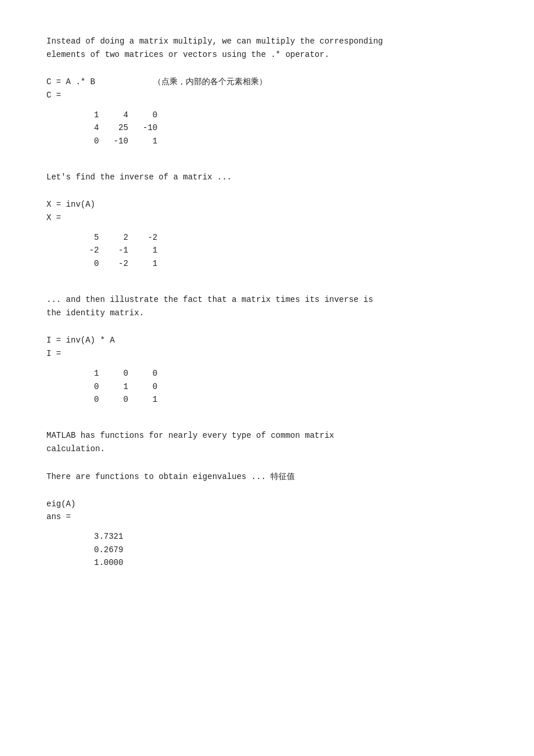 Image resolution: width=534 pixels, height=756 pixels. What do you see at coordinates (279, 128) in the screenshot?
I see `c-matrix: 1 4 0 4 25 -10 0 -10 1` at bounding box center [279, 128].